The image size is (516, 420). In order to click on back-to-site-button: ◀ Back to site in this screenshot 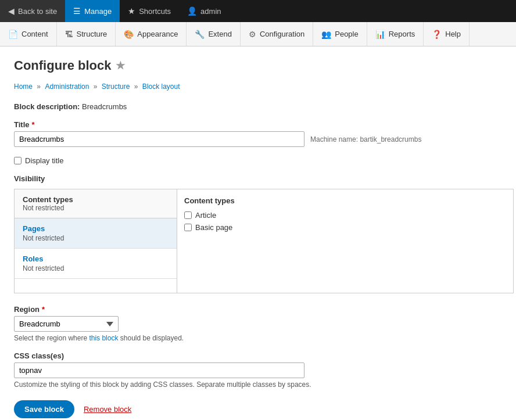, I will do `click(33, 11)`.